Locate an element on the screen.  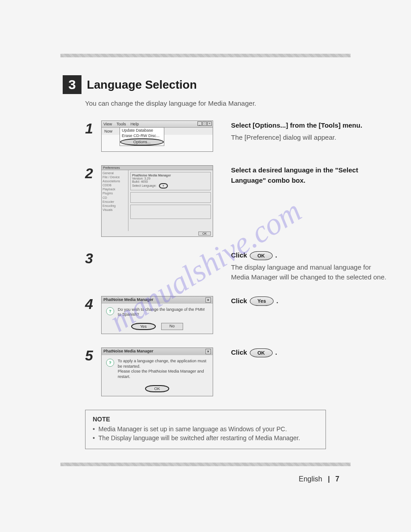
menu-tools: Tools is located at coordinates (121, 124).